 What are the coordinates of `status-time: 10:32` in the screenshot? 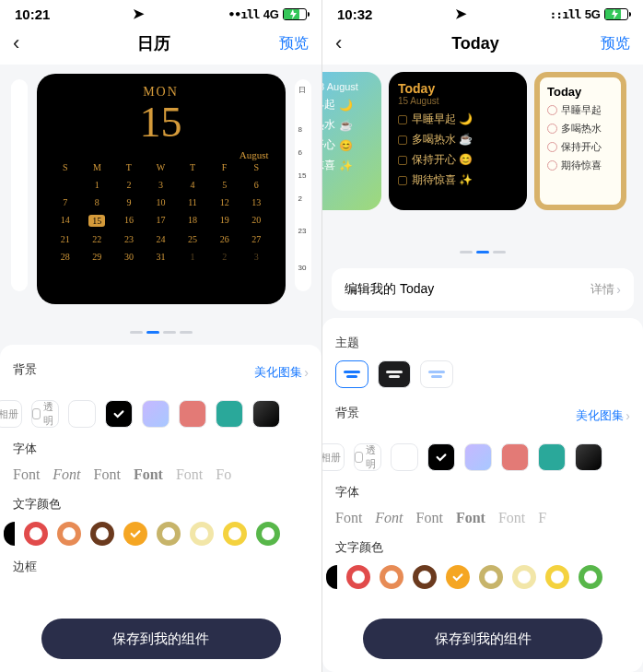 It's located at (355, 15).